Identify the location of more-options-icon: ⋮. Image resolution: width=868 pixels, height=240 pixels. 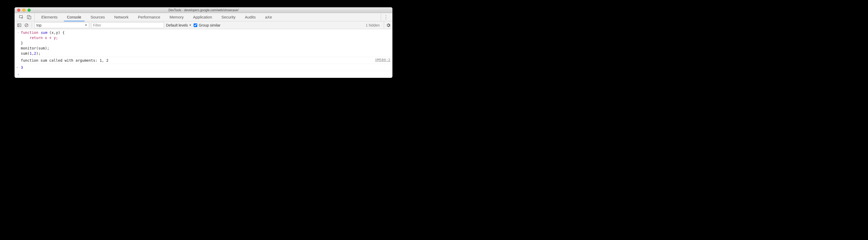
(386, 17).